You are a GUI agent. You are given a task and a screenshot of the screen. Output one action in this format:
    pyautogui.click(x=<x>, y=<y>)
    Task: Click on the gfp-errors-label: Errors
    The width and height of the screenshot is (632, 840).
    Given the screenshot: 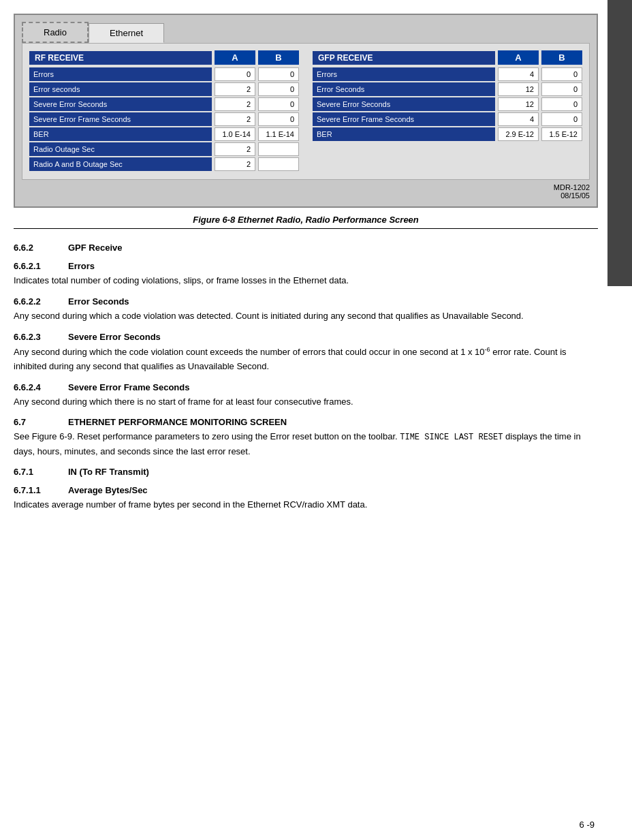 What is the action you would take?
    pyautogui.click(x=404, y=74)
    